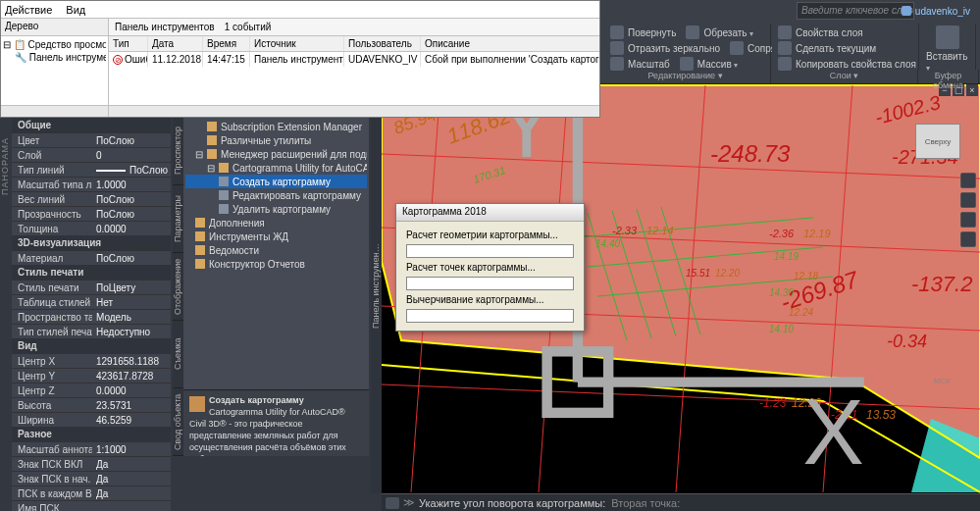 The image size is (980, 511). Describe the element at coordinates (490, 213) in the screenshot. I see `dialog-title: Картограмма 2018` at that location.